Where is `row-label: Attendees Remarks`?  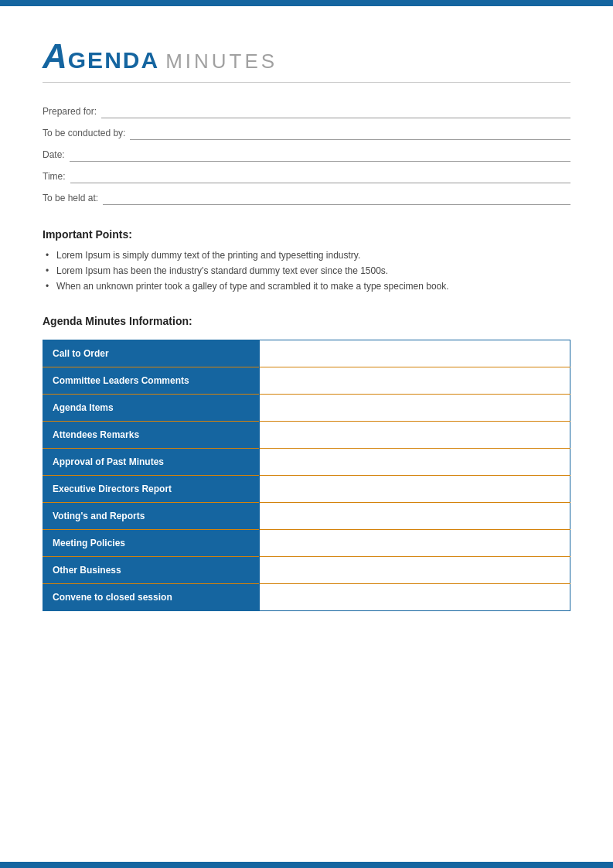
row-label: Attendees Remarks is located at coordinates (152, 435).